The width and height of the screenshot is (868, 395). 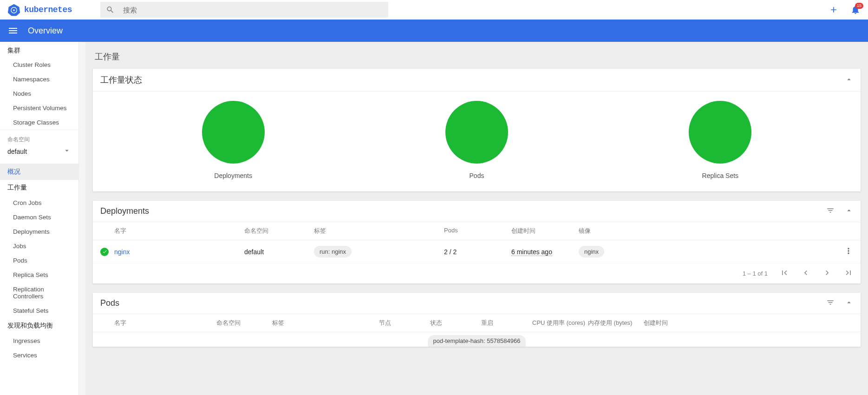 I want to click on cell-created: 6 minutes ago, so click(x=532, y=252).